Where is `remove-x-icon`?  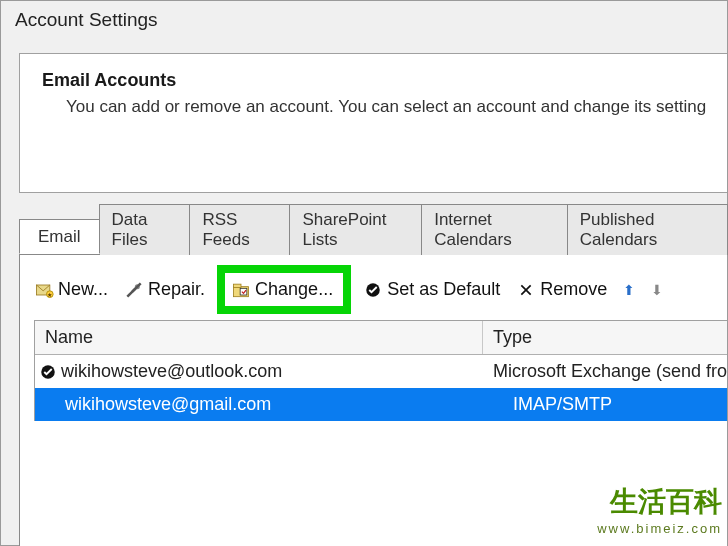
remove-x-icon is located at coordinates (526, 290).